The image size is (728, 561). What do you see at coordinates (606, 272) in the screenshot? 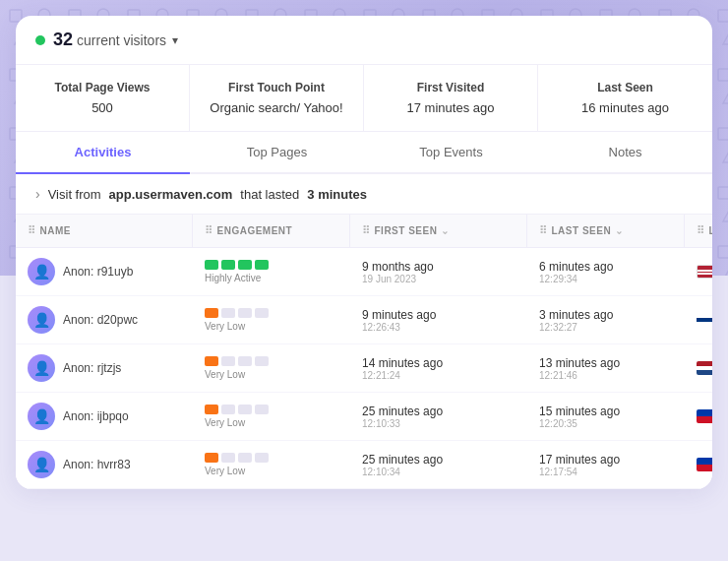
I see `last-seen-cell: 6 minutes ago 12:29:34` at bounding box center [606, 272].